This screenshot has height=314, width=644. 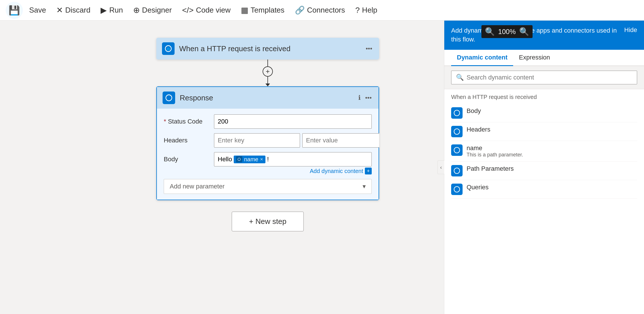 What do you see at coordinates (263, 10) in the screenshot?
I see `templates-button: ▦ Templates` at bounding box center [263, 10].